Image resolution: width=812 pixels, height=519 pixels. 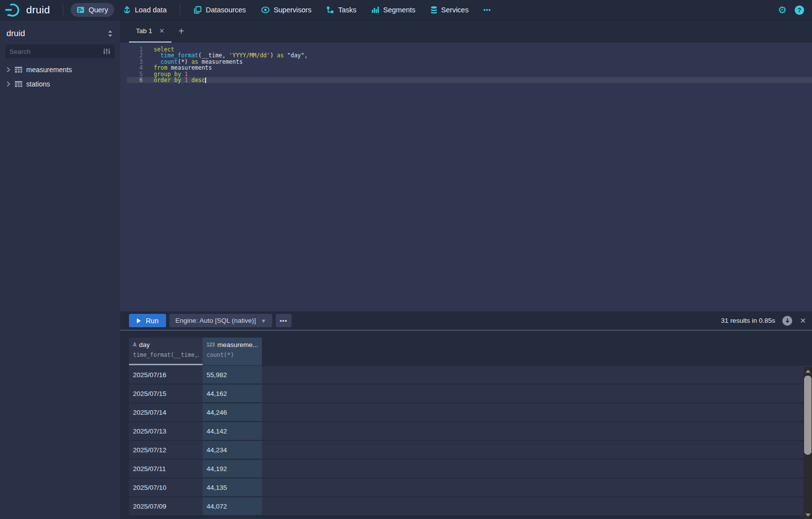 What do you see at coordinates (150, 32) in the screenshot?
I see `tab-tab1: Tab 1 ✕` at bounding box center [150, 32].